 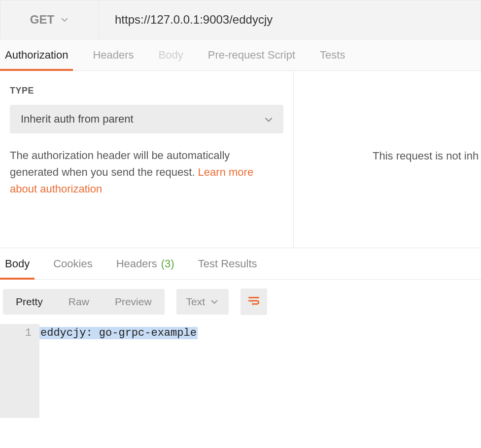 What do you see at coordinates (140, 172) in the screenshot?
I see `auth-description: The authorization header will be automat…` at bounding box center [140, 172].